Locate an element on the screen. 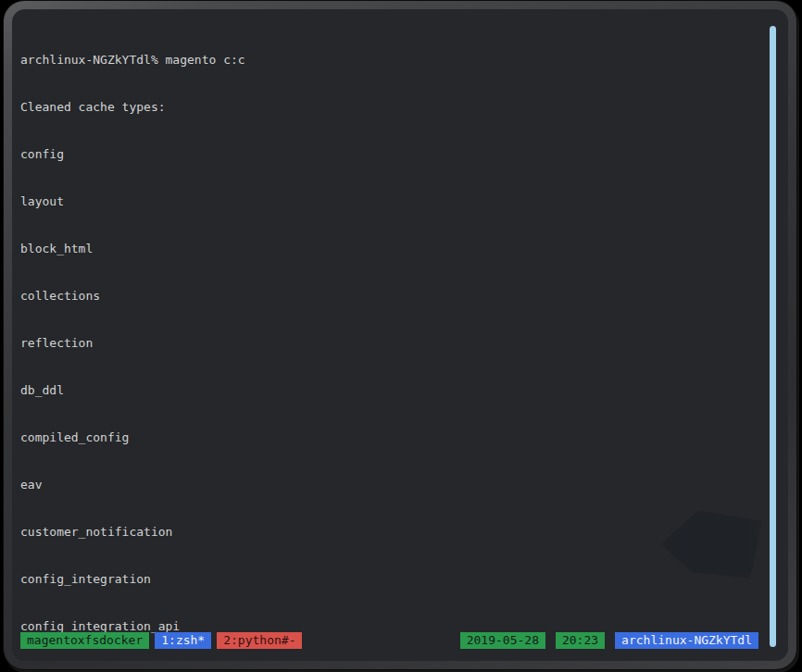 This screenshot has height=672, width=802. session-name-badge: magentoxfsdocker is located at coordinates (85, 641).